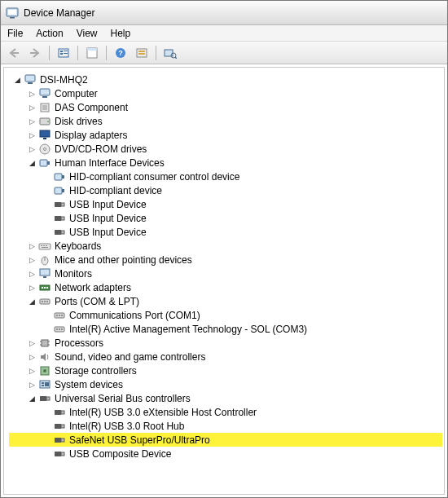  Describe the element at coordinates (45, 343) in the screenshot. I see `cpu-icon` at that location.